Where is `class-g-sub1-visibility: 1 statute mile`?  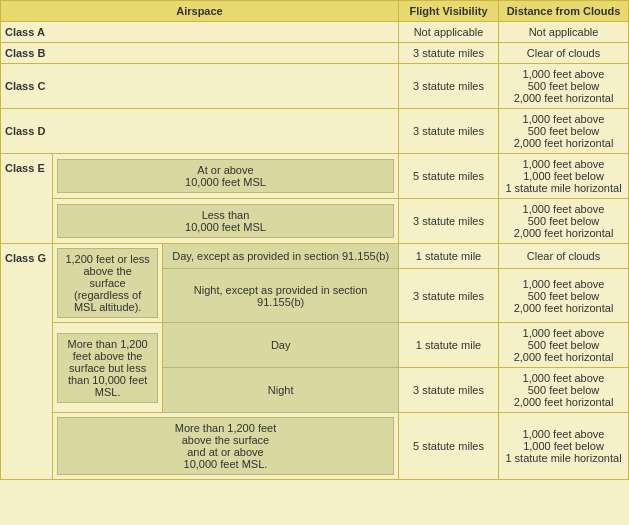 class-g-sub1-visibility: 1 statute mile is located at coordinates (449, 256).